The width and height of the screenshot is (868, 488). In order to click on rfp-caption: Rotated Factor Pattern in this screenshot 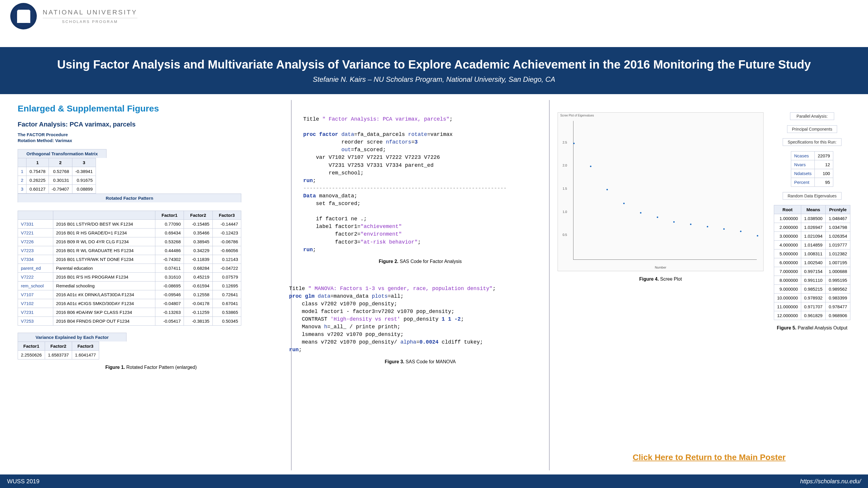, I will do `click(129, 198)`.